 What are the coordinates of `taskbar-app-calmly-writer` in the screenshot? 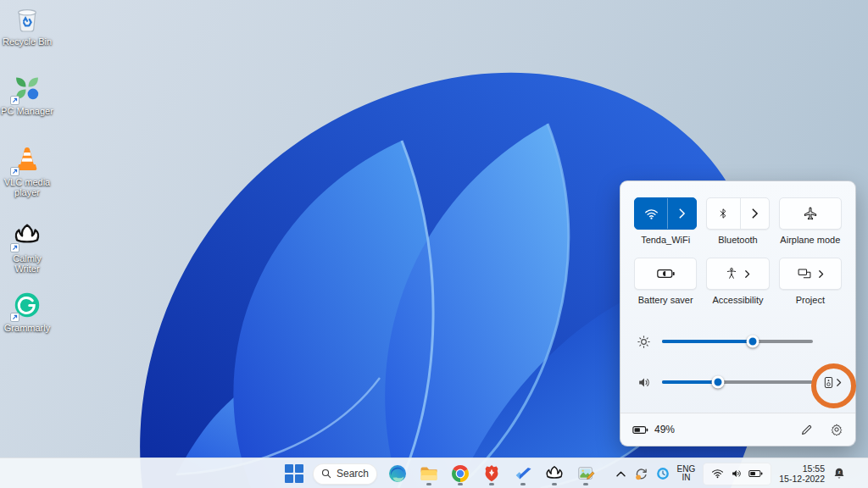 It's located at (554, 474).